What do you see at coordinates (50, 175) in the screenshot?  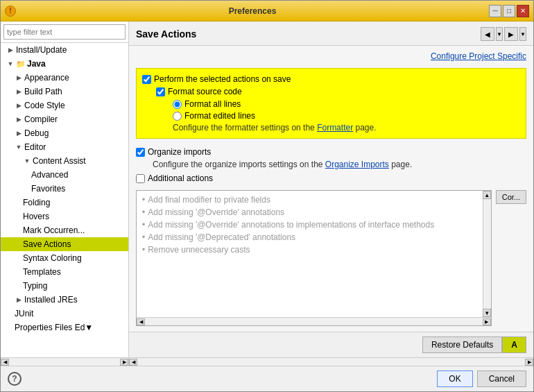 I see `sidebar-item-label: Advanced` at bounding box center [50, 175].